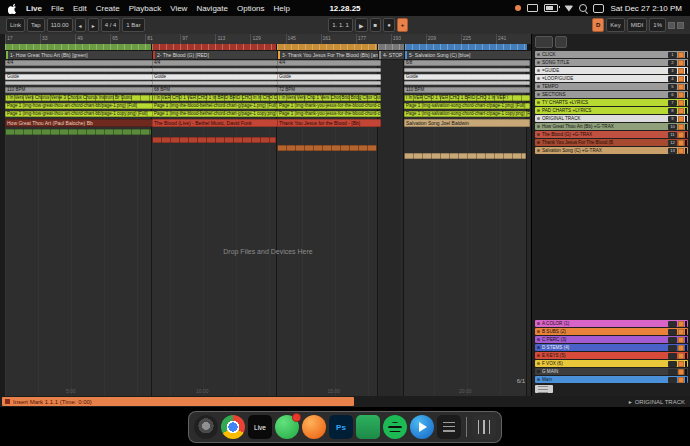  Describe the element at coordinates (178, 8) in the screenshot. I see `menu-item-view: View` at that location.